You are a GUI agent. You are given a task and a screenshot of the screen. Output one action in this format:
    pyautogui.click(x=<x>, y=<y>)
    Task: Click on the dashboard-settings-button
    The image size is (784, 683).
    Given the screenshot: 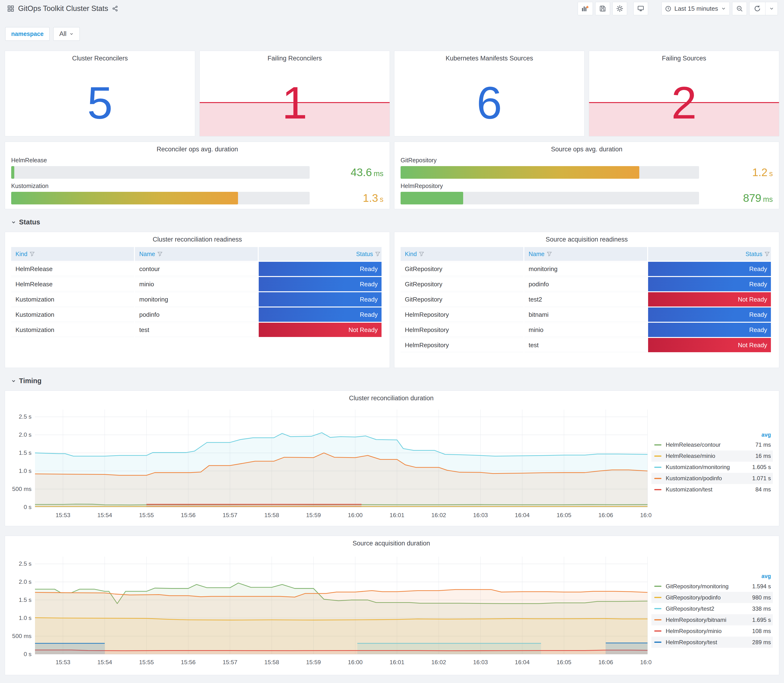 What is the action you would take?
    pyautogui.click(x=620, y=8)
    